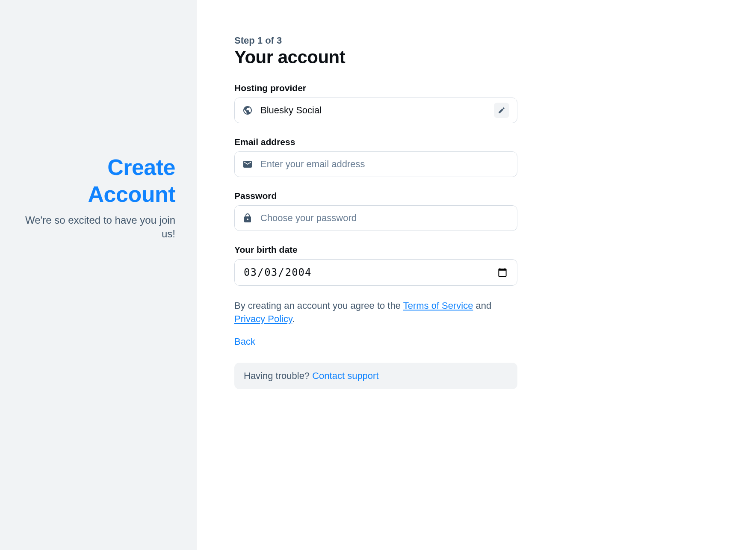 This screenshot has height=550, width=756. What do you see at coordinates (502, 110) in the screenshot?
I see `edit-hosting-button` at bounding box center [502, 110].